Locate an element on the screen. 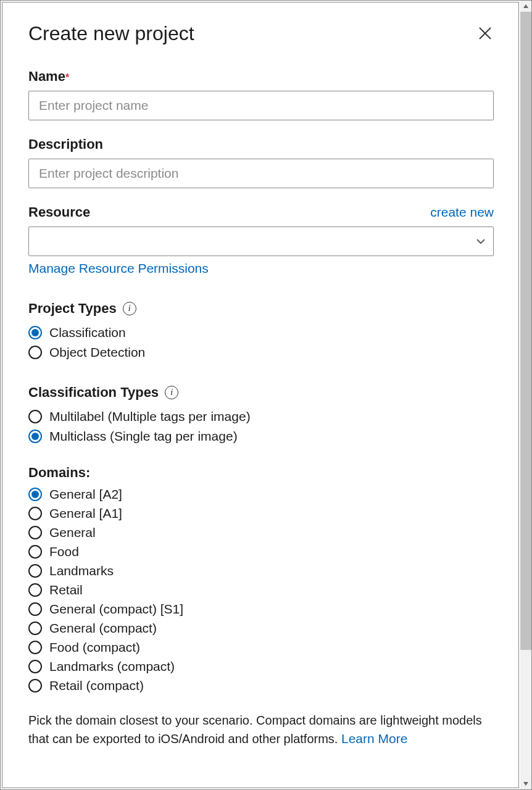 The width and height of the screenshot is (532, 790). dialog-title: Create new project is located at coordinates (111, 33).